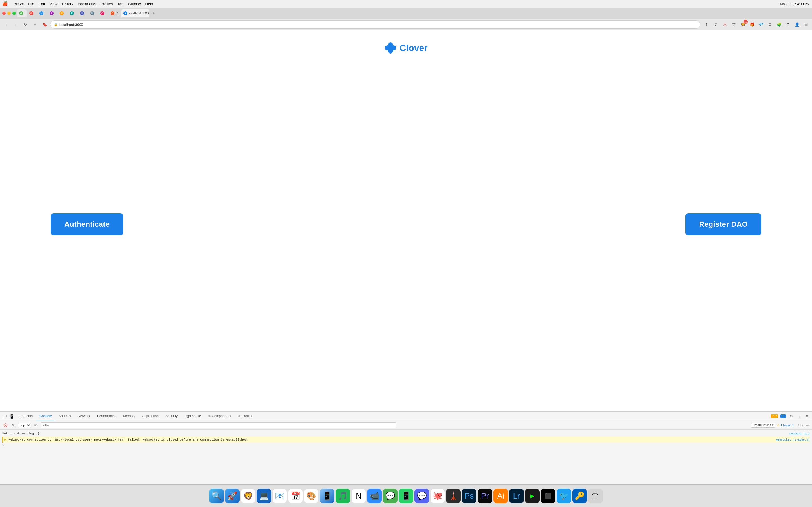 Image resolution: width=812 pixels, height=507 pixels. Describe the element at coordinates (62, 13) in the screenshot. I see `tab-item-5: F` at that location.